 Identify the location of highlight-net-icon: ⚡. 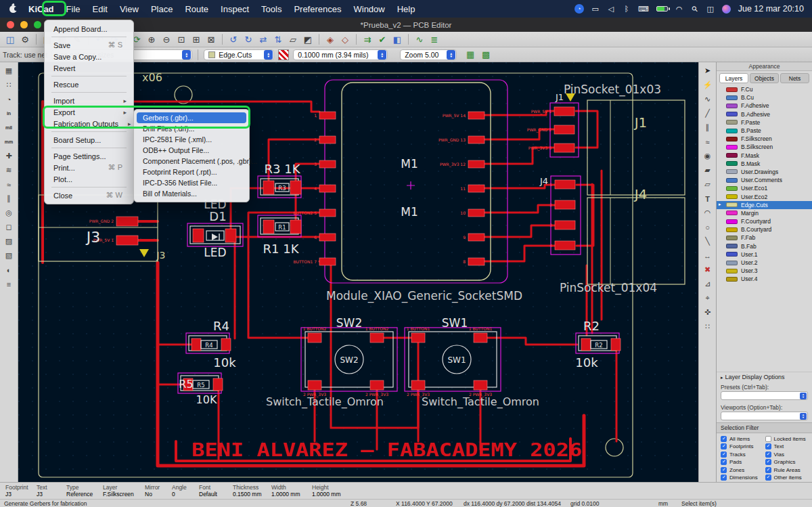
(708, 85).